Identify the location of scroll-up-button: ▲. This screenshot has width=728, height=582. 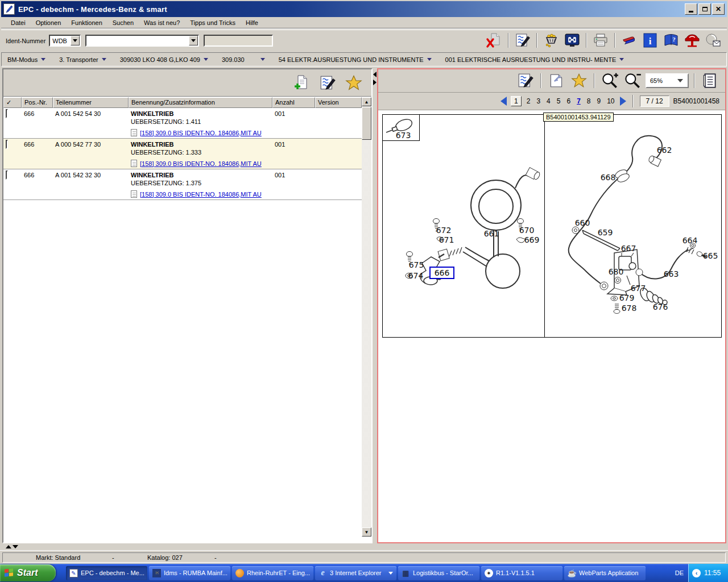
(366, 102).